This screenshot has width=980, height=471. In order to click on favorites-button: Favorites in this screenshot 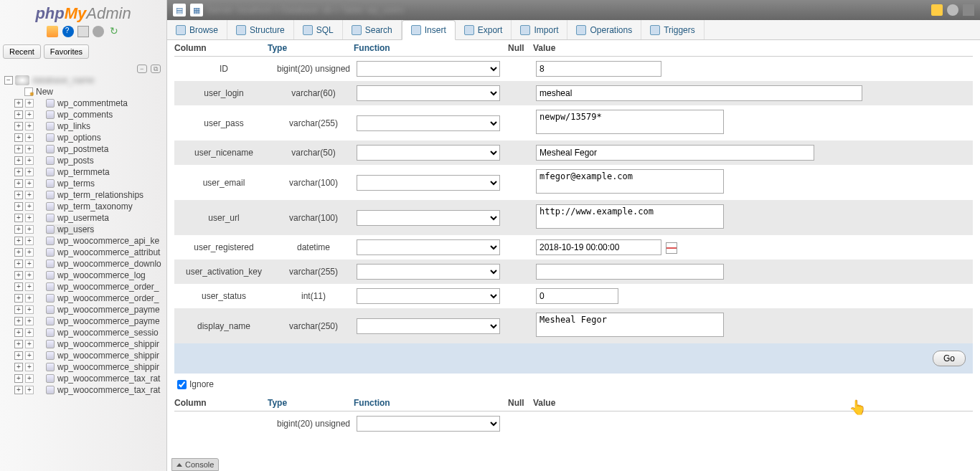, I will do `click(66, 52)`.